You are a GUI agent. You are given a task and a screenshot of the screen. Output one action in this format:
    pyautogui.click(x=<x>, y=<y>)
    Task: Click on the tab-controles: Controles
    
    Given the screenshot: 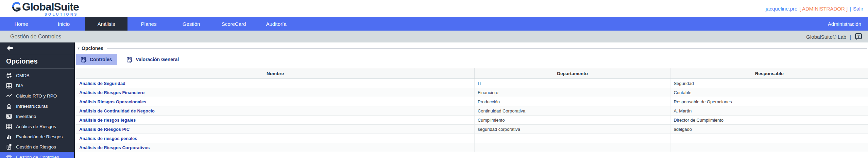 What is the action you would take?
    pyautogui.click(x=97, y=59)
    